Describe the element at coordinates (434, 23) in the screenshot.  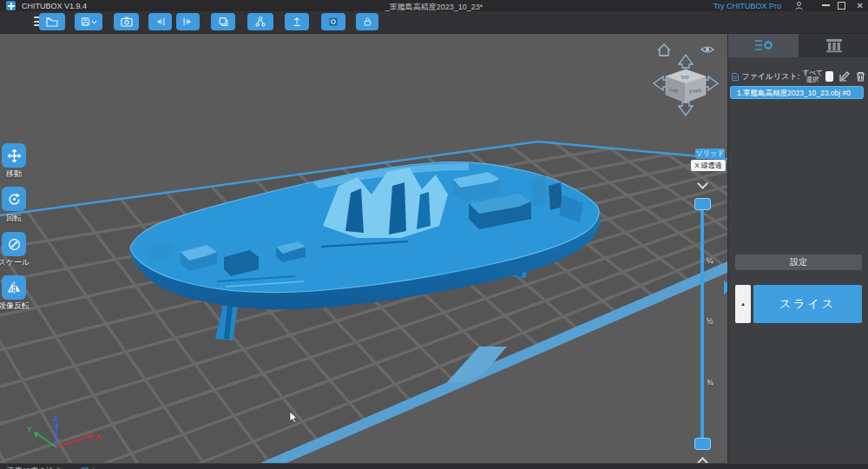
I see `main-toolbar` at that location.